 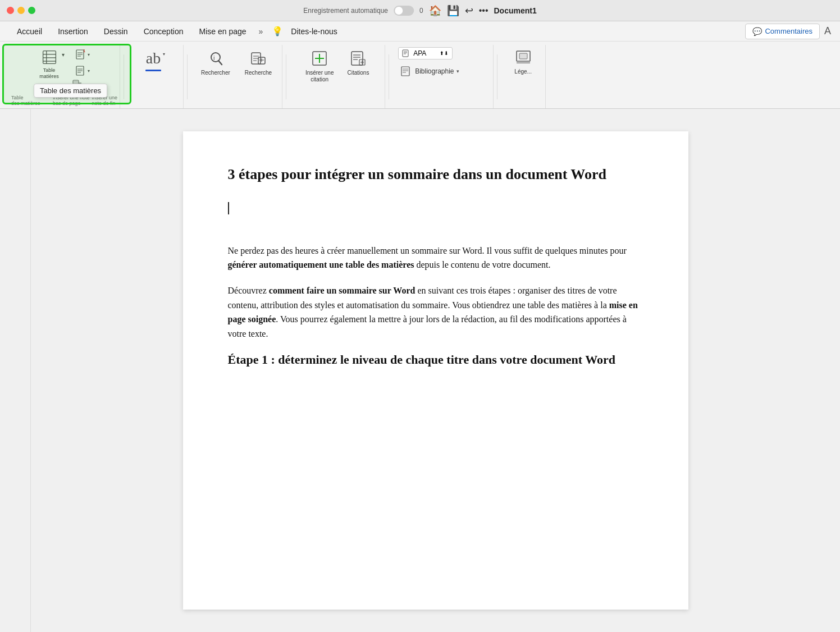 I want to click on paragraph1-start: Ne perdez pas des heures à créer manuell…, so click(x=427, y=250).